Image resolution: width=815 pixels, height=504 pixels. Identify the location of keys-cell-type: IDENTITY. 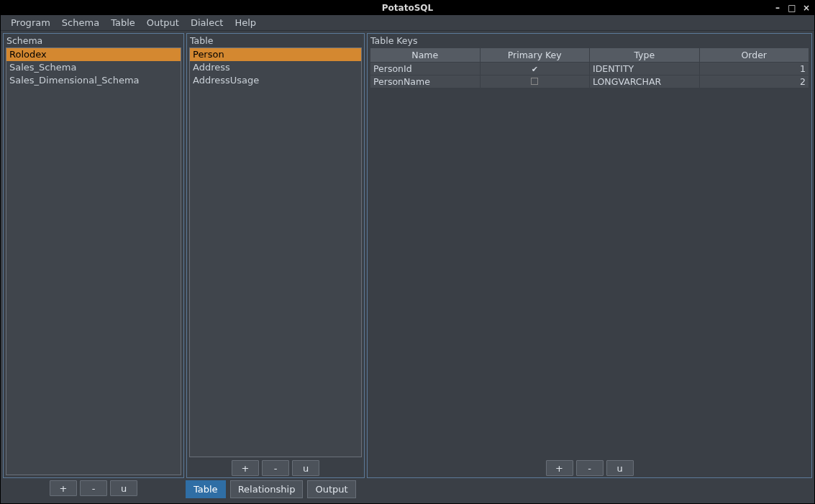
(645, 69).